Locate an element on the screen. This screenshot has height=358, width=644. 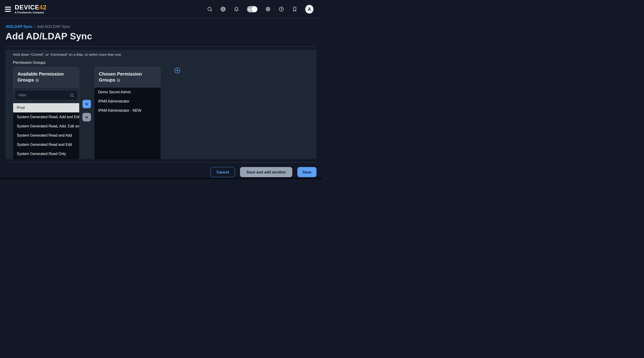
list-item: IPAM Administrator - NEW is located at coordinates (128, 110).